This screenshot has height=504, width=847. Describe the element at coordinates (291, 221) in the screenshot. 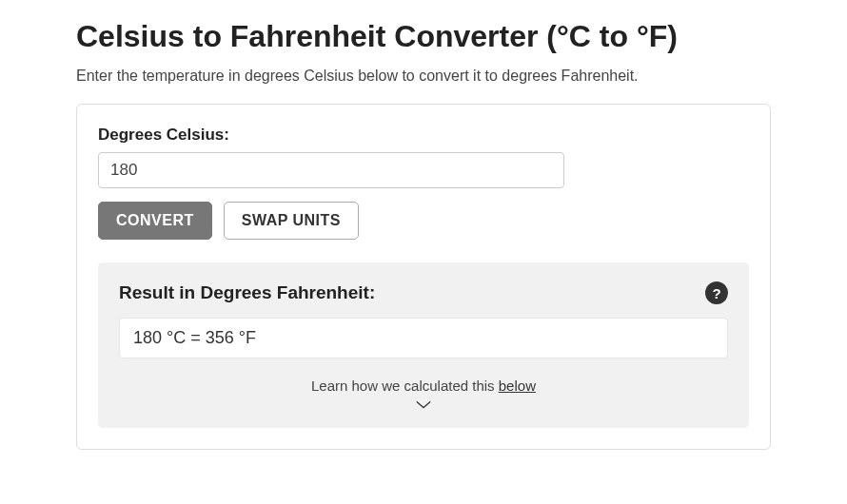

I see `swap-units-button: SWAP UNITS` at that location.